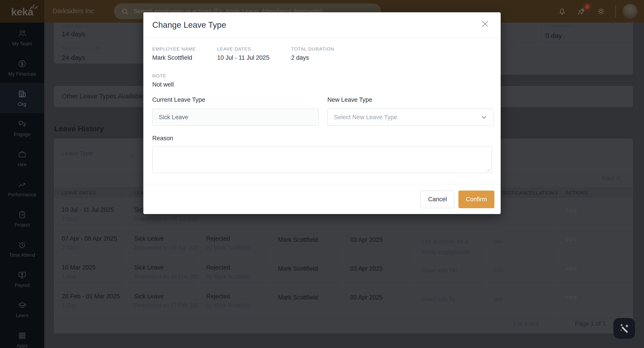 The image size is (644, 348). What do you see at coordinates (22, 215) in the screenshot?
I see `project-icon` at bounding box center [22, 215].